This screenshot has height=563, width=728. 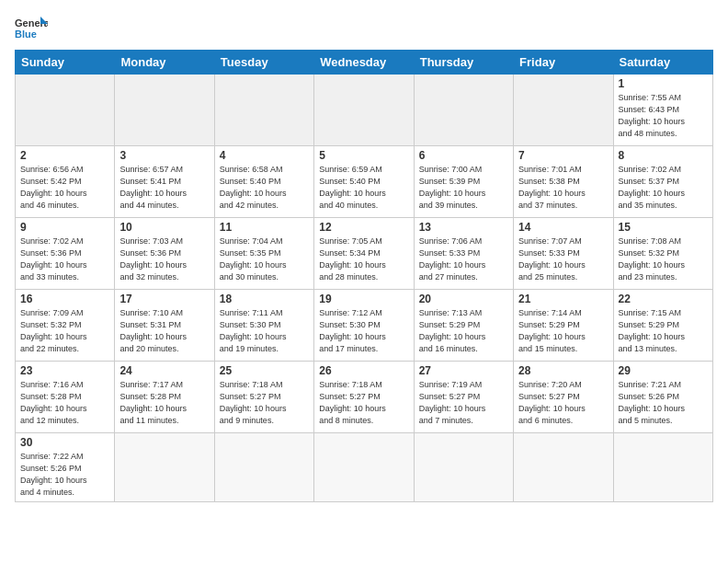 I want to click on day-number: 24, so click(x=164, y=371).